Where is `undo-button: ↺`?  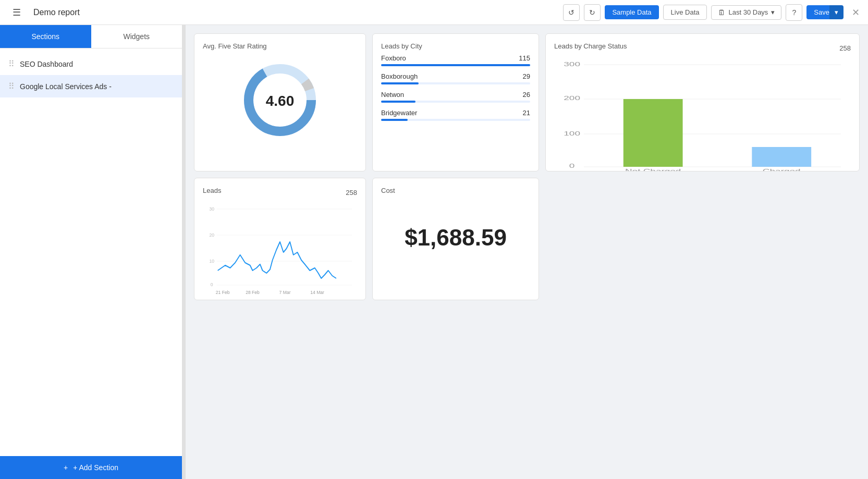 undo-button: ↺ is located at coordinates (571, 13).